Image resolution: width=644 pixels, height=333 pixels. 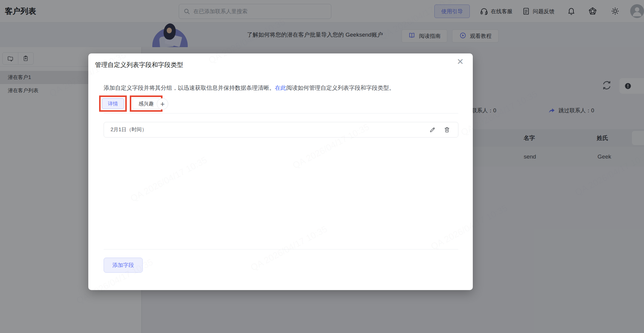 I want to click on modal-title: 管理自定义列表字段和字段类型, so click(x=139, y=65).